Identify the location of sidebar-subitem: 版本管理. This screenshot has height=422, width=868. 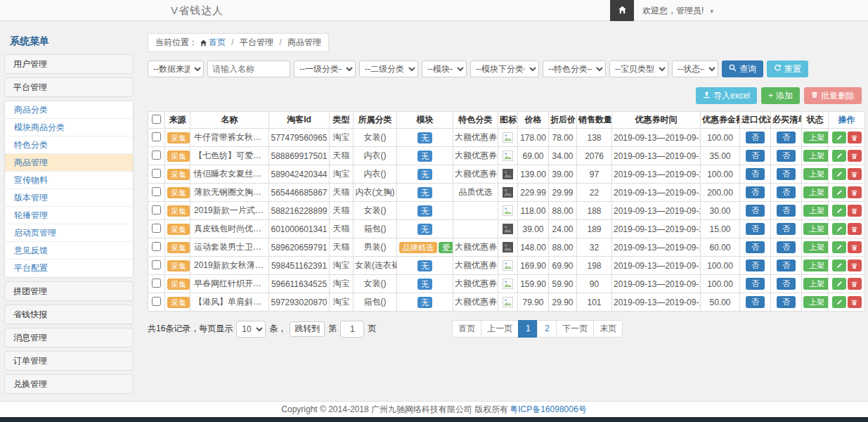
(69, 198).